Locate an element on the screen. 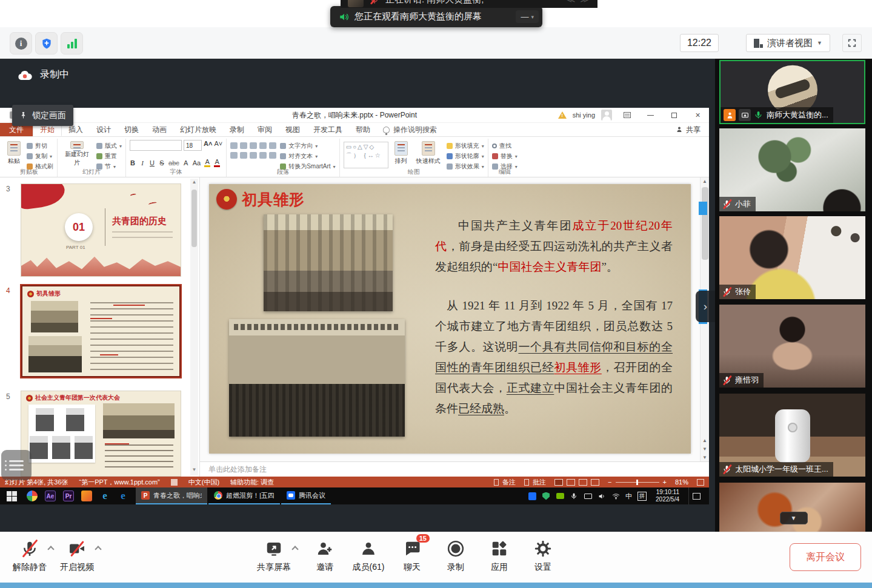 This screenshot has height=588, width=872. grow-font-icon: A˄ is located at coordinates (208, 145).